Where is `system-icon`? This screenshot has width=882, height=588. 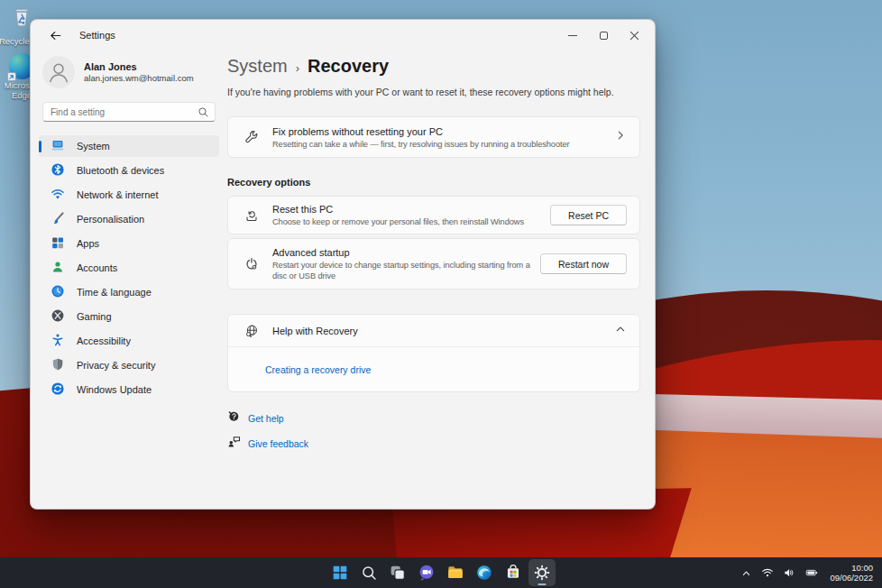
system-icon is located at coordinates (58, 146).